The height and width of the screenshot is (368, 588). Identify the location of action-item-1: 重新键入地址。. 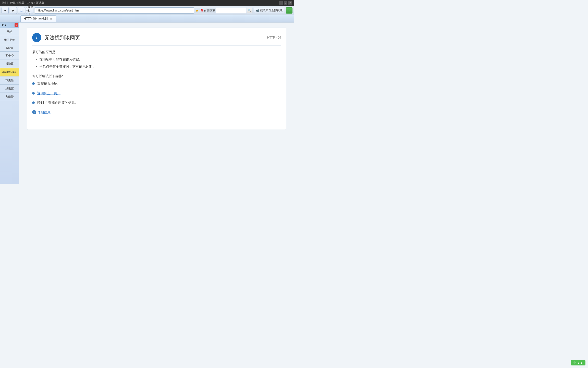
(157, 84).